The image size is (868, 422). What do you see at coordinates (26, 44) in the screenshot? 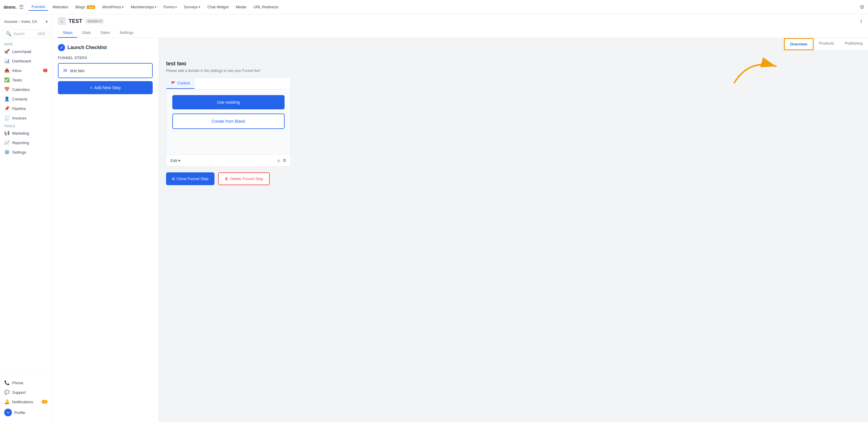
I see `apps-section-label: Apps` at bounding box center [26, 44].